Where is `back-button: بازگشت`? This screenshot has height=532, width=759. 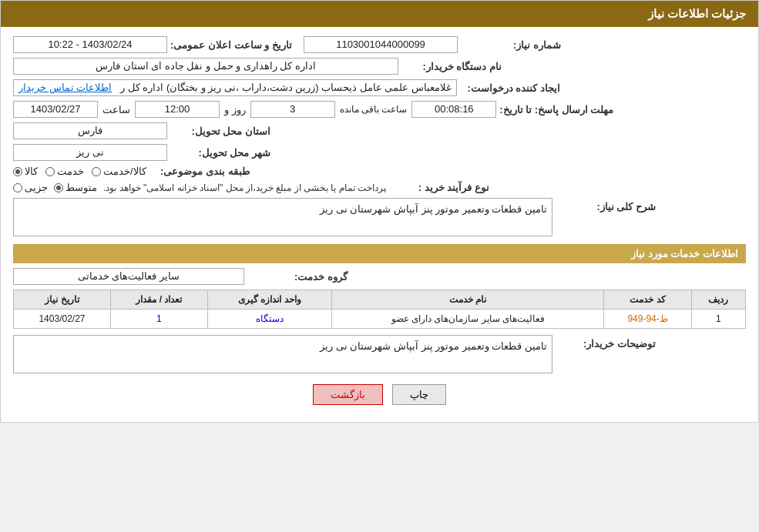
back-button: بازگشت is located at coordinates (348, 394).